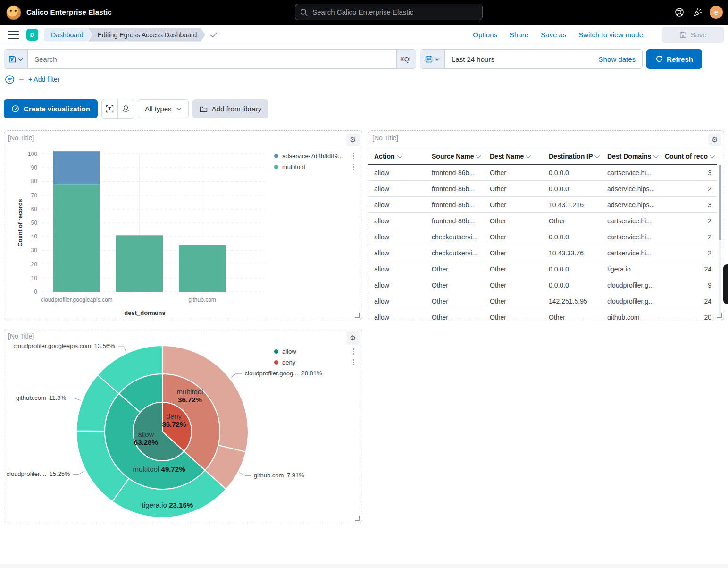 The image size is (728, 568). Describe the element at coordinates (674, 59) in the screenshot. I see `refresh-button: Refresh` at that location.